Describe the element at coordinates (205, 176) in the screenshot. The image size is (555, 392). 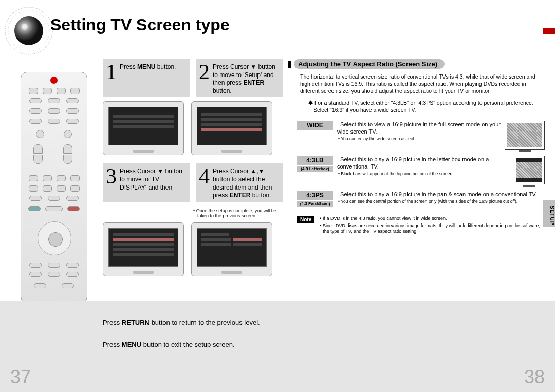
I see `step-number: 4` at that location.